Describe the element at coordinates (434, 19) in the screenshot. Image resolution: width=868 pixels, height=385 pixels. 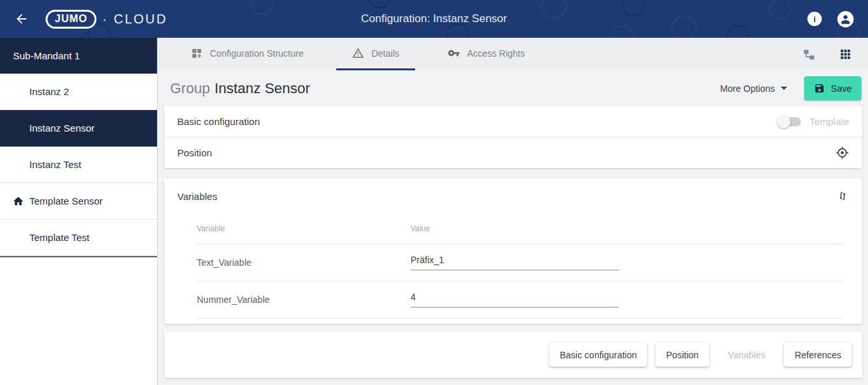
I see `app-header: JUMO · CLOUD Configuration: Instanz Sens…` at that location.